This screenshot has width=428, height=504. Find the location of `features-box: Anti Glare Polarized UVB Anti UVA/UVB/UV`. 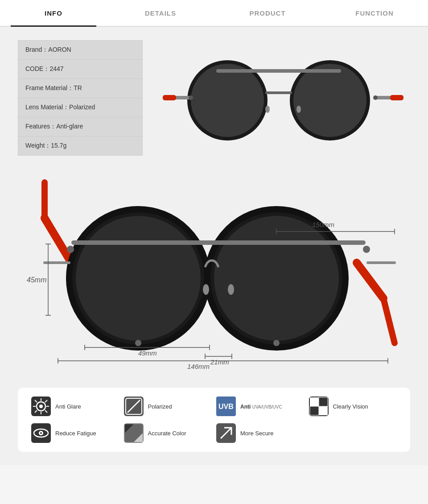

features-box: Anti Glare Polarized UVB Anti UVA/UVB/UV is located at coordinates (214, 420).